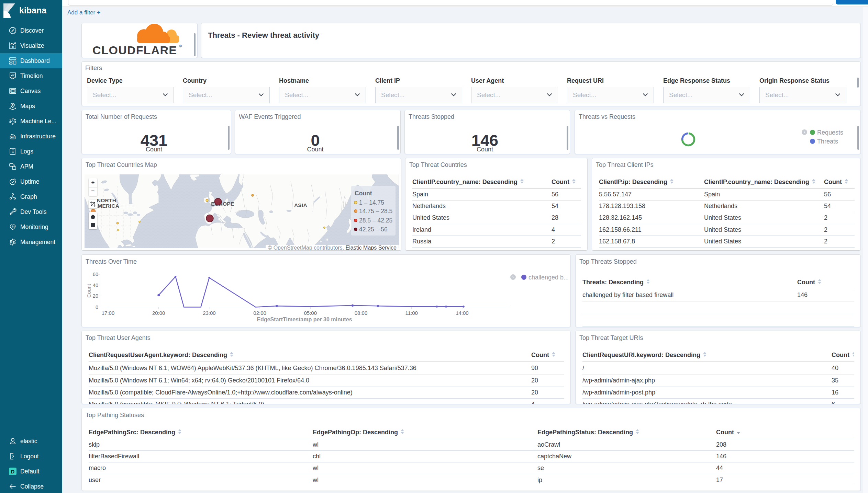  I want to click on svg-text: CLOUDFLARE, so click(135, 50).